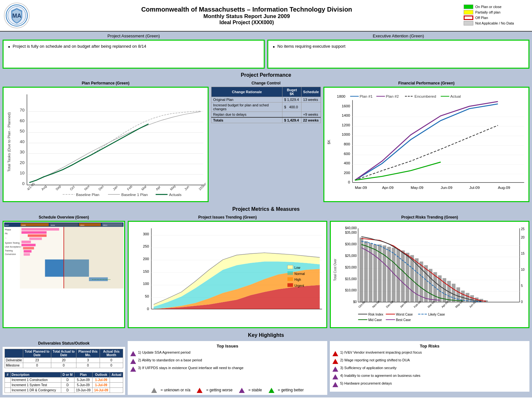  What do you see at coordinates (202, 186) in the screenshot?
I see `svg-text: 15Sep` at bounding box center [202, 186].